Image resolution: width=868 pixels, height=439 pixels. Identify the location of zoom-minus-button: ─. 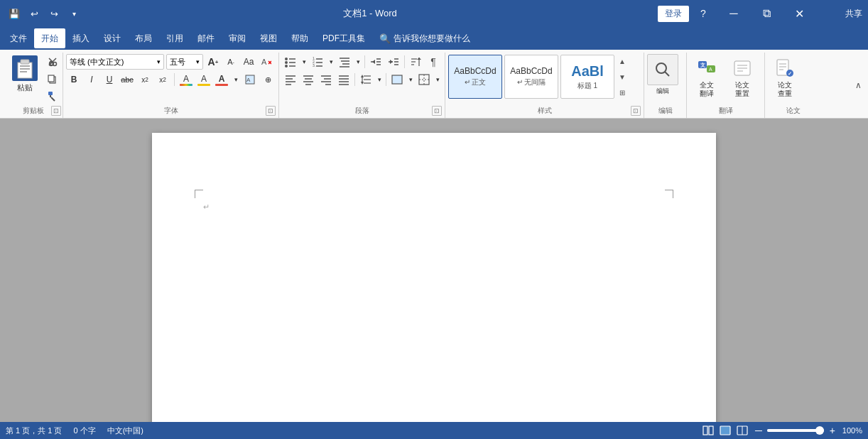
(759, 430).